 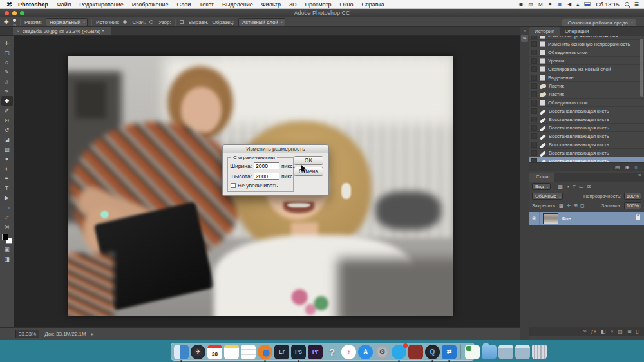 I want to click on eyedropper-tool: ✑, so click(x=7, y=91).